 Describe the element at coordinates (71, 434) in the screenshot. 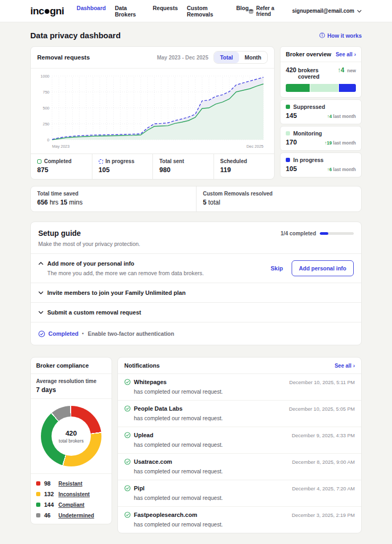

I see `donut-center-value: 420` at that location.